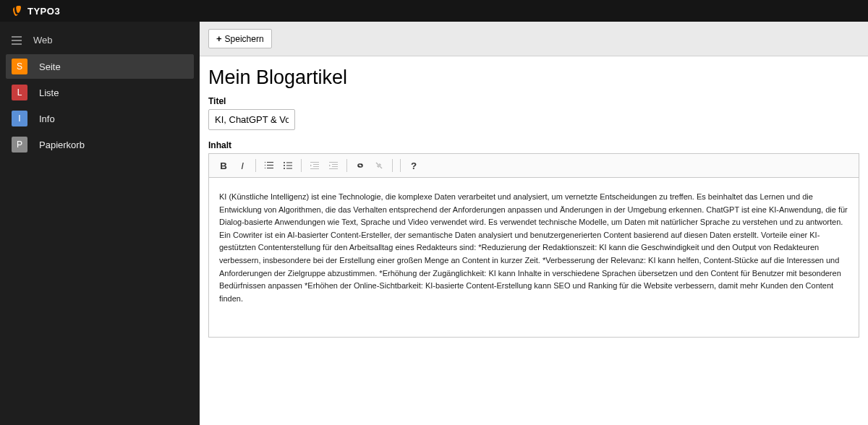  What do you see at coordinates (100, 66) in the screenshot?
I see `sidebar-item-seite: SSeite` at bounding box center [100, 66].